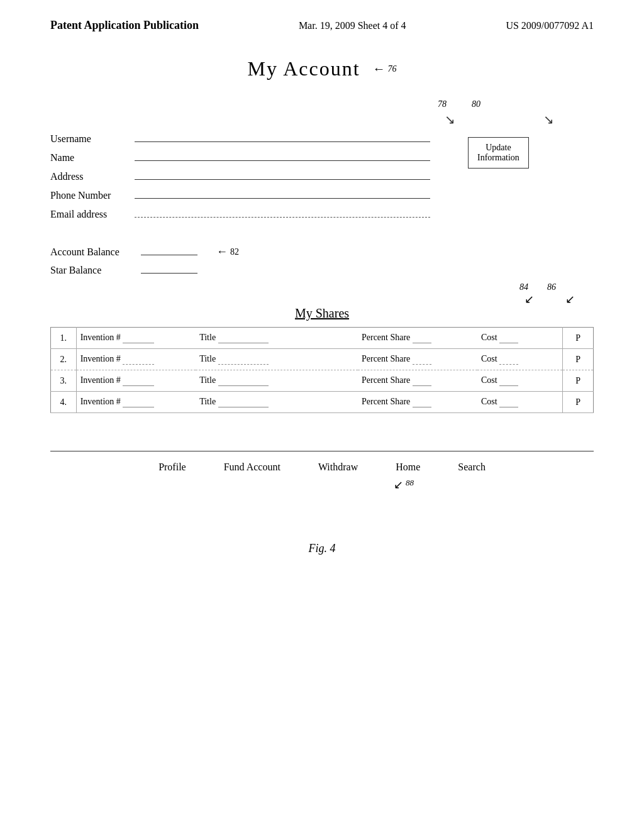  I want to click on phone-input, so click(282, 193).